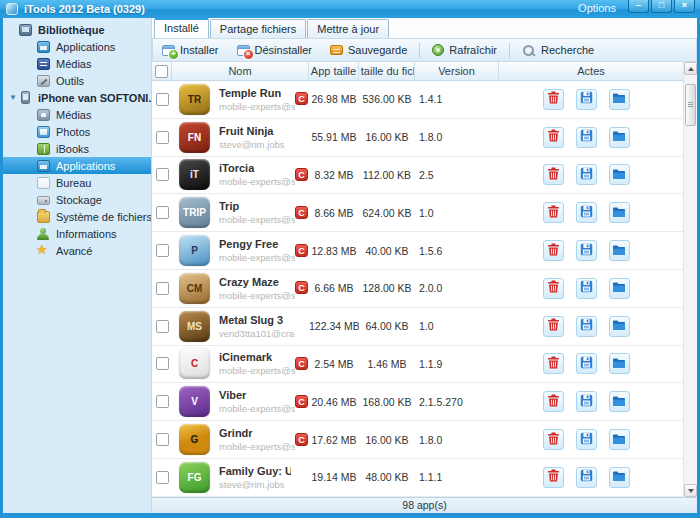 The image size is (700, 518). I want to click on table-row: GGrindrmobile-experts@soft...C17.62 MB16…, so click(418, 440).